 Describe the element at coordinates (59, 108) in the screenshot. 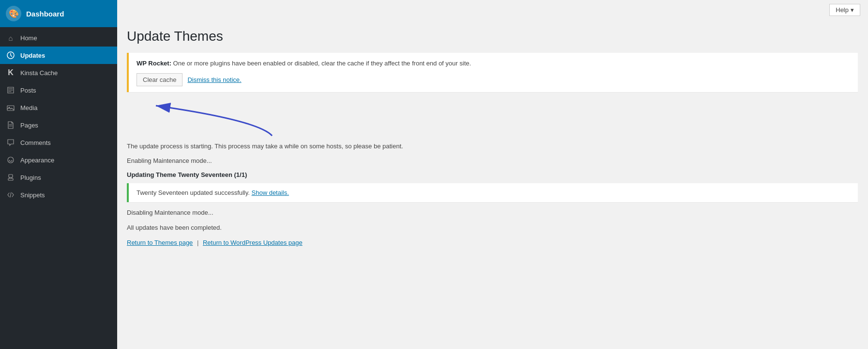

I see `sidebar-item-media: Media` at that location.